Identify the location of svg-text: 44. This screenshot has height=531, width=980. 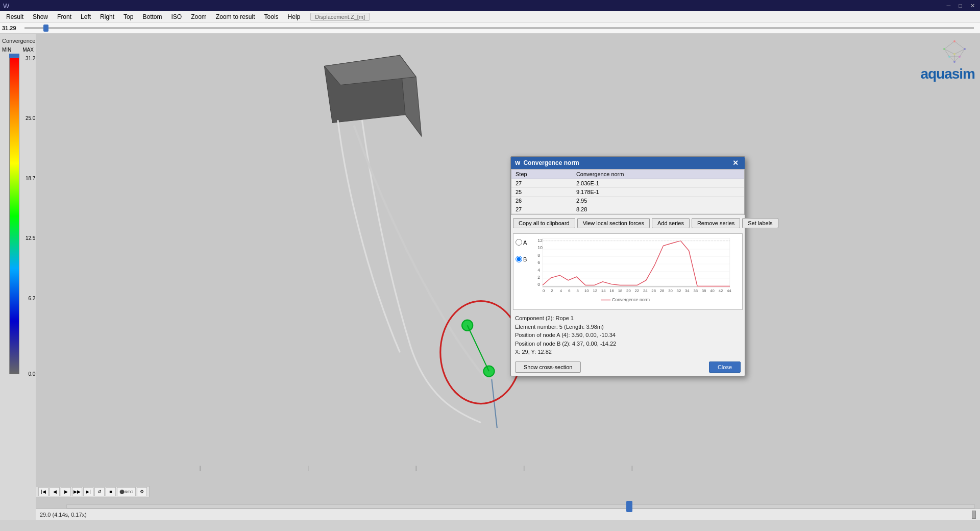
(729, 291).